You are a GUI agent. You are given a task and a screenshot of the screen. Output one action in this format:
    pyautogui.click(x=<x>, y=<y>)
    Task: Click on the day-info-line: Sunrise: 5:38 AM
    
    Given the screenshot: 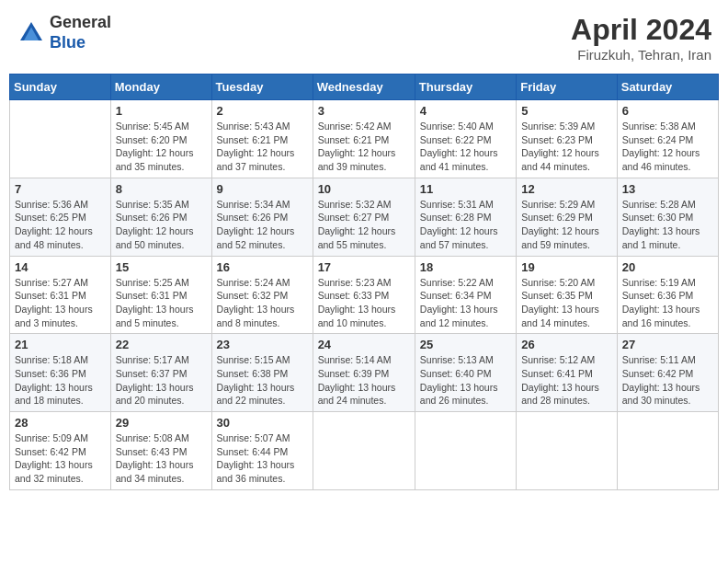 What is the action you would take?
    pyautogui.click(x=659, y=126)
    